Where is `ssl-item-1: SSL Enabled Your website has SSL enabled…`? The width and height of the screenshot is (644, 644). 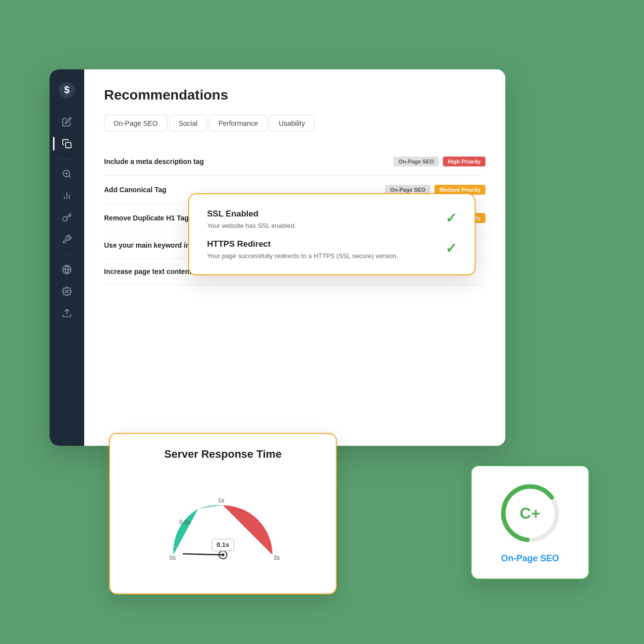
ssl-item-1: SSL Enabled Your website has SSL enabled… is located at coordinates (332, 219).